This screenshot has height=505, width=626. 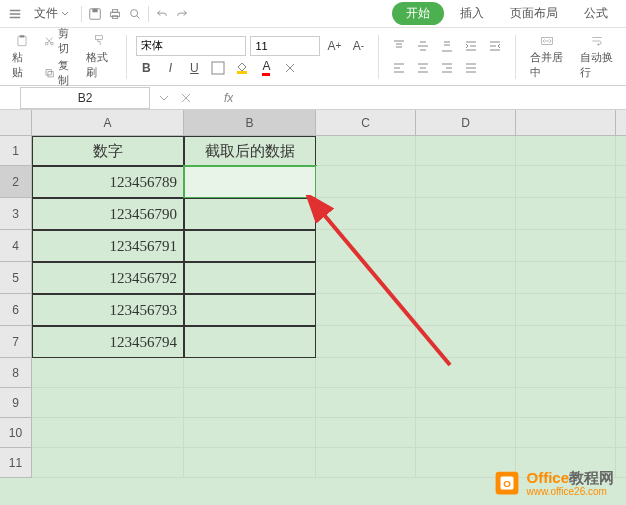 I want to click on cell-D3, so click(x=466, y=214).